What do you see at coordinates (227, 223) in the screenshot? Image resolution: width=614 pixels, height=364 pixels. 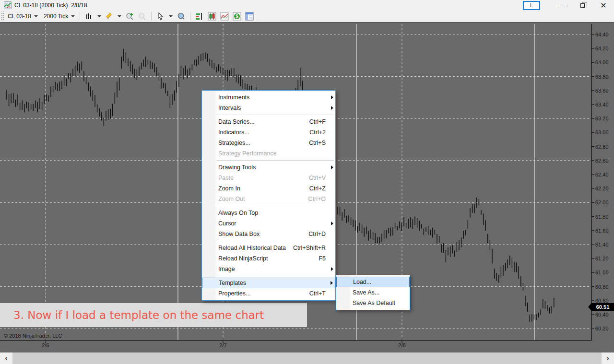 I see `menu-item-label: Cursor` at bounding box center [227, 223].